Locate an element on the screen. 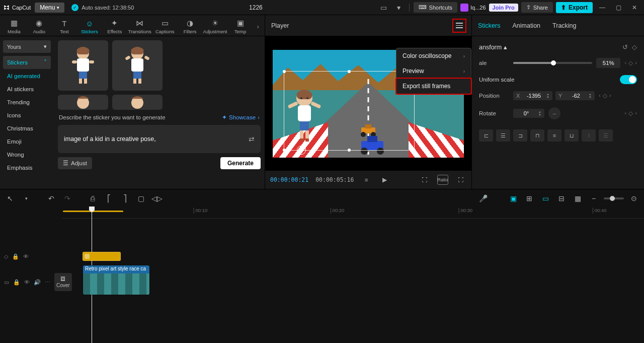  showcase-link: ✦Showcase› is located at coordinates (240, 117).